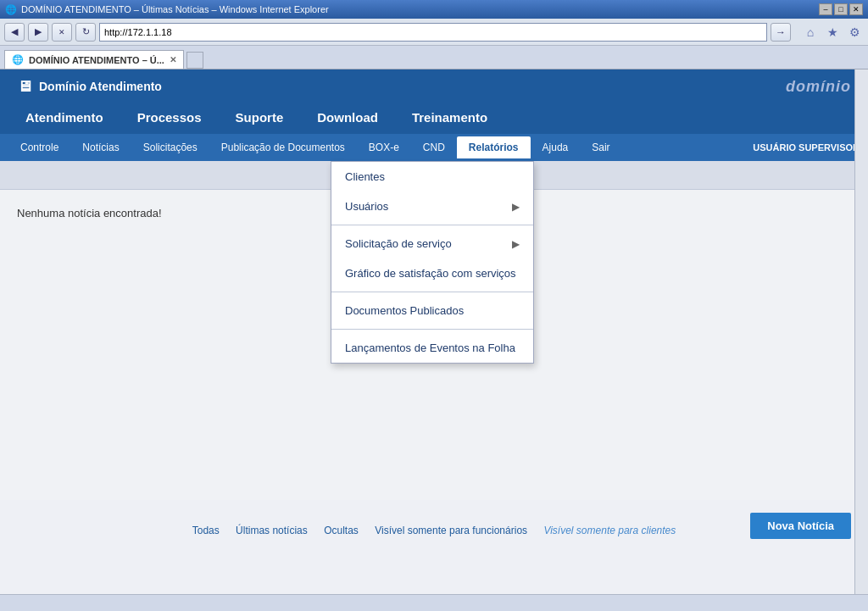 Image resolution: width=868 pixels, height=611 pixels. What do you see at coordinates (175, 9) in the screenshot?
I see `window-title-text: DOMÍNIO ATENDIMENTO – Últimas Notícias –…` at bounding box center [175, 9].